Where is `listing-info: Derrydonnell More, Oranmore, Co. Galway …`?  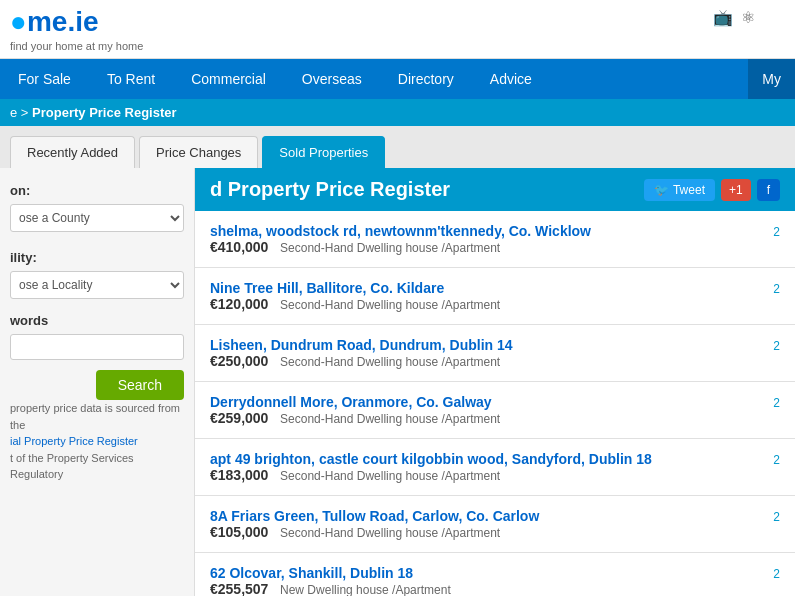 listing-info: Derrydonnell More, Oranmore, Co. Galway … is located at coordinates (486, 410).